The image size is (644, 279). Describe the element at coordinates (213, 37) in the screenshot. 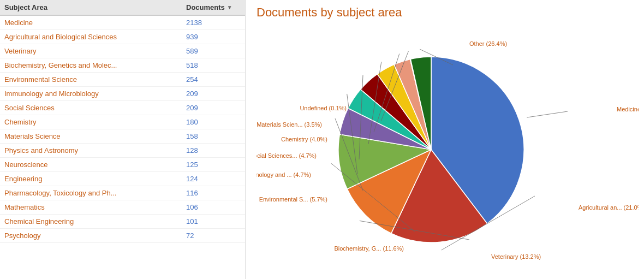

I see `docs-cell: 939` at that location.